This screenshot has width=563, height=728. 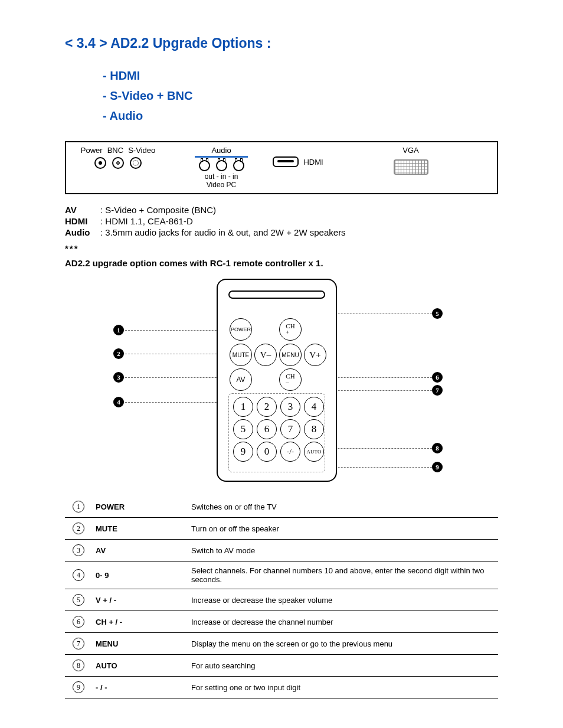 I want to click on table-row: 4 0- 9 Select channels. For channel numb…, so click(x=282, y=575).